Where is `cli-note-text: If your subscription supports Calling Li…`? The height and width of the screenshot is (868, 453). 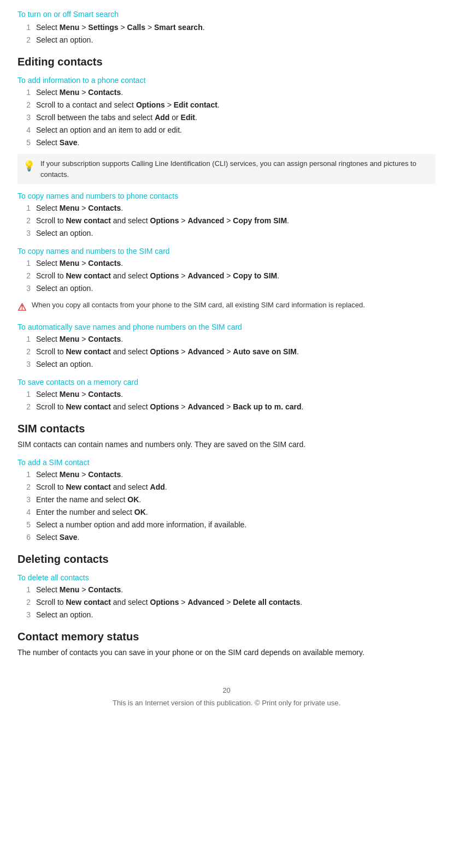
cli-note-text: If your subscription supports Calling Li… is located at coordinates (235, 169).